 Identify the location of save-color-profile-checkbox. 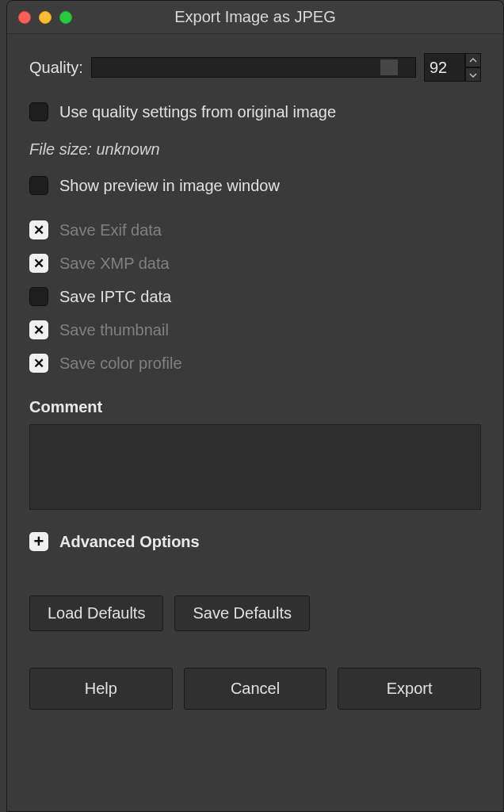
(39, 363).